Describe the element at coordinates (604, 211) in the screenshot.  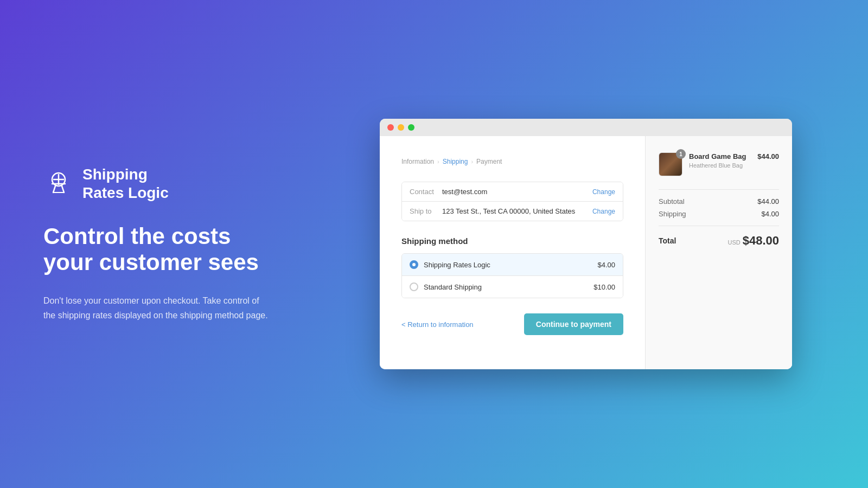
I see `shipto-change: Change` at that location.